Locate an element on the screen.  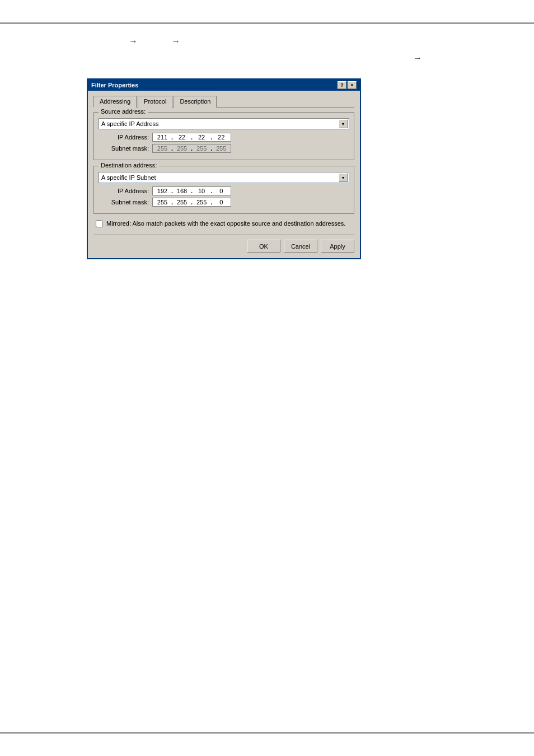
destination-address-group: Destination address: A specific IP Subne… is located at coordinates (224, 190).